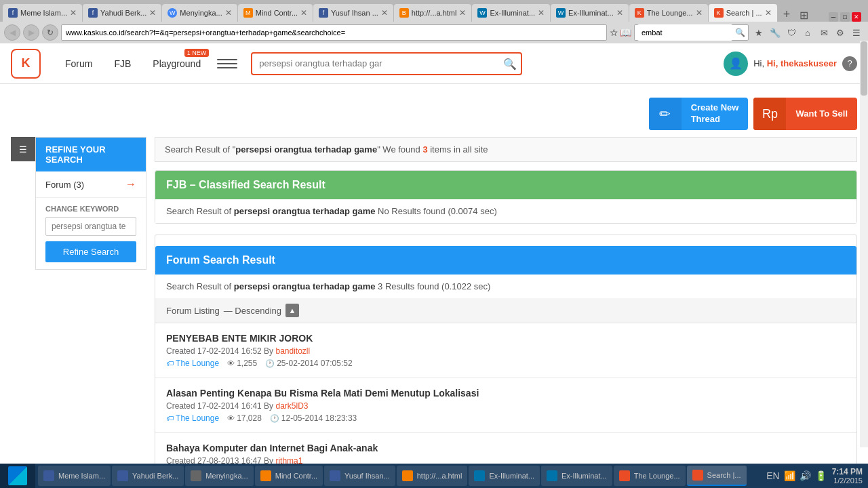 The height and width of the screenshot is (488, 868). What do you see at coordinates (506, 418) in the screenshot?
I see `result-tags-2: The Lounge 17,028 12-05-2014 18:23:33` at bounding box center [506, 418].